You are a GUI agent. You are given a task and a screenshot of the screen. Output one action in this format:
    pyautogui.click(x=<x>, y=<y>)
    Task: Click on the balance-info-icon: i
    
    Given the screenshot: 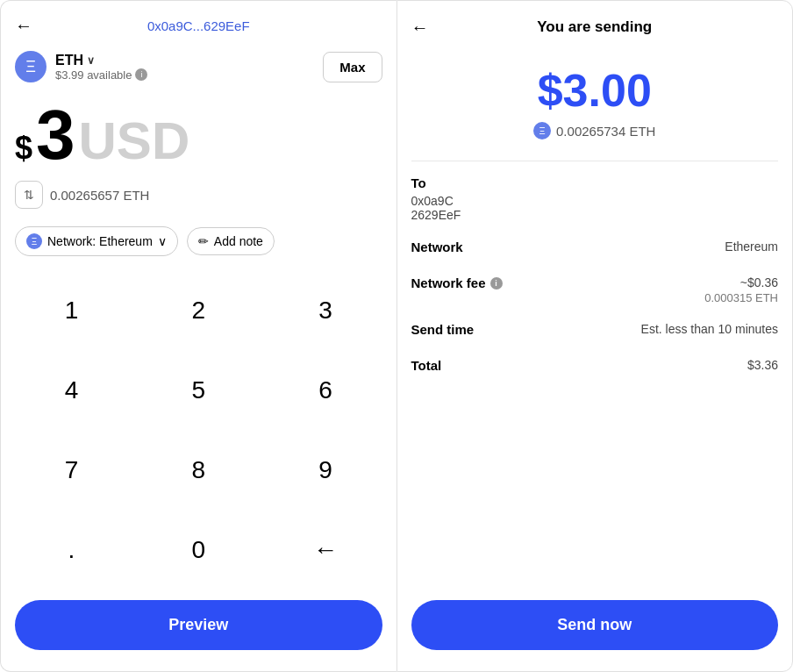 What is the action you would take?
    pyautogui.click(x=141, y=75)
    